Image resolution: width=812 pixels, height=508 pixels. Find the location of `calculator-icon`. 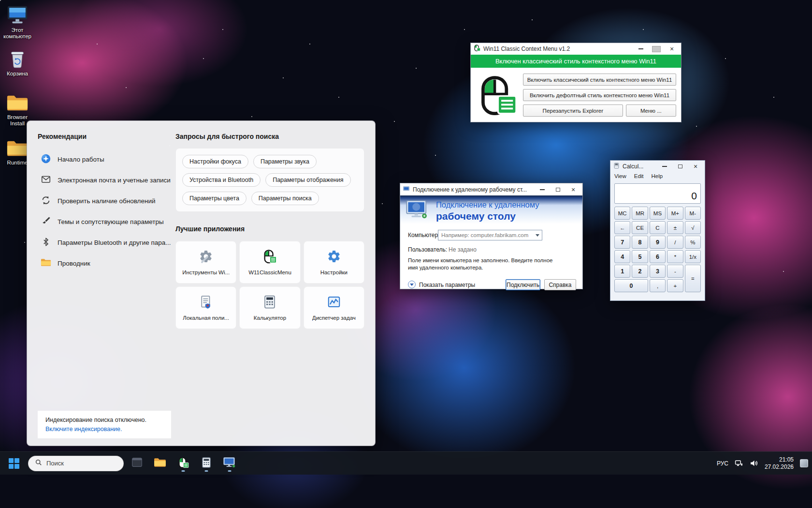

calculator-icon is located at coordinates (270, 303).